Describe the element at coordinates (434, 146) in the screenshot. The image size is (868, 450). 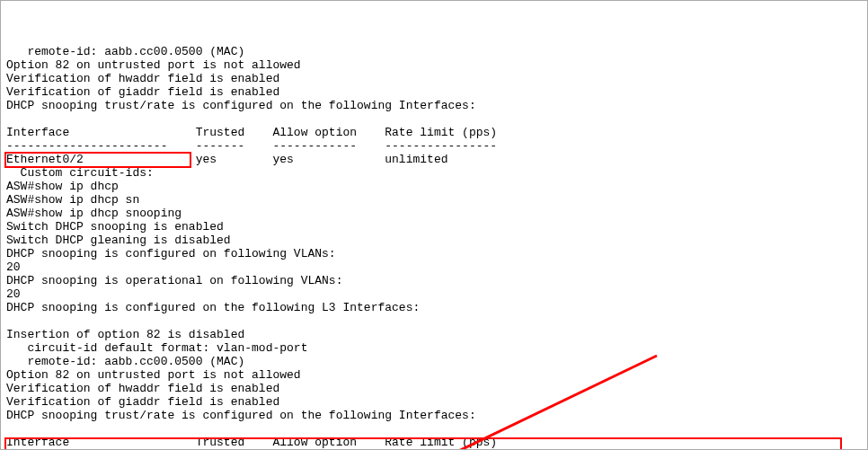
I see `terminal-line: ----------------------- ------- --------…` at that location.